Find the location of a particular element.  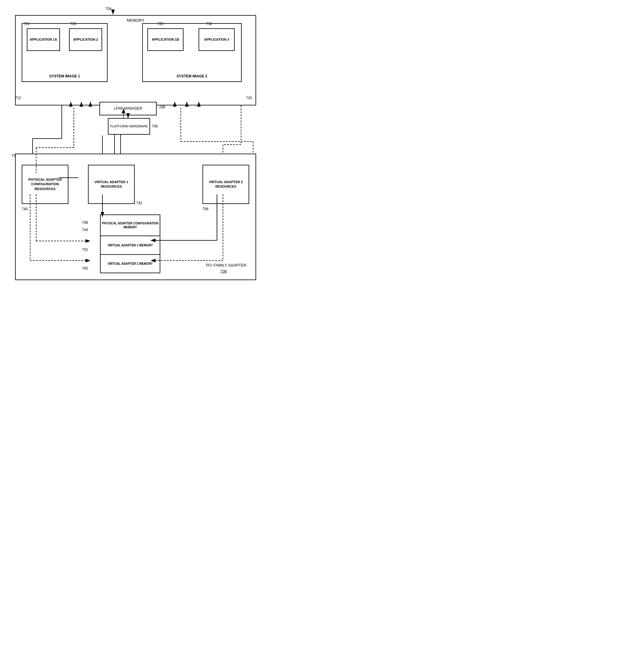

ref-760: 760 is located at coordinates (85, 268).